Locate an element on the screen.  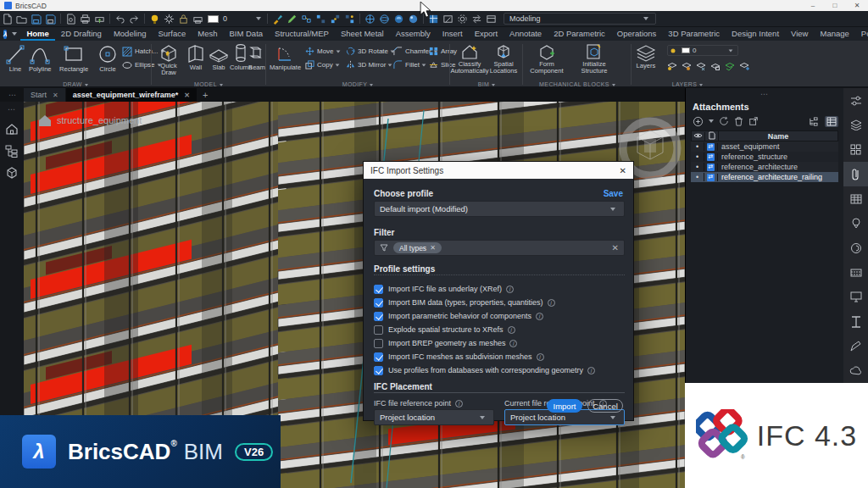
tool-rectangle: Rectangle is located at coordinates (74, 58).